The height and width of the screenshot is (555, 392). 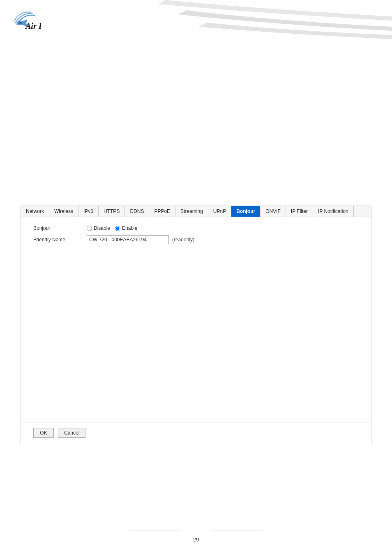 What do you see at coordinates (196, 432) in the screenshot?
I see `buttons-area: OK Cancel` at bounding box center [196, 432].